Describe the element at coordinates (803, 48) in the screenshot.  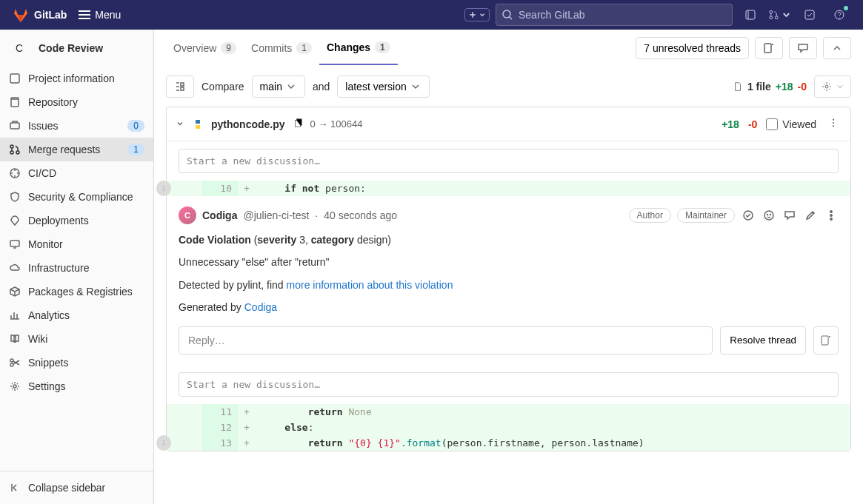
I see `jump-thread-button` at that location.